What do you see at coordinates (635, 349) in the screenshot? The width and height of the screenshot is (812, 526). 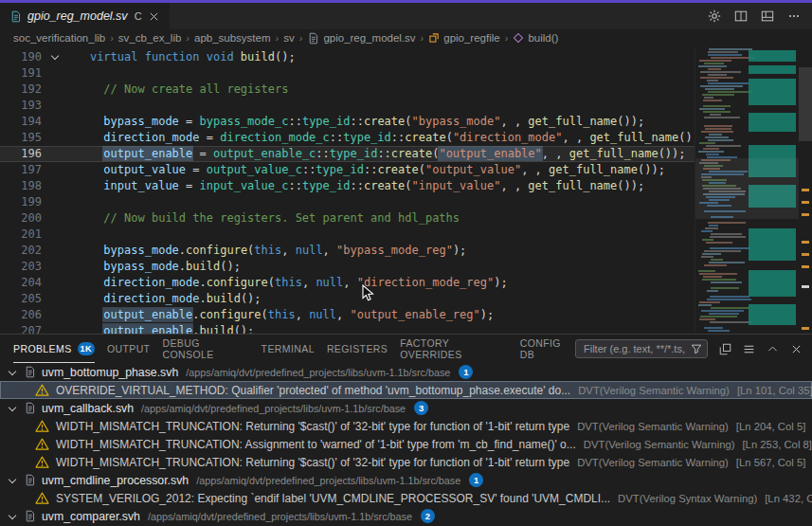 I see `filter-input` at bounding box center [635, 349].